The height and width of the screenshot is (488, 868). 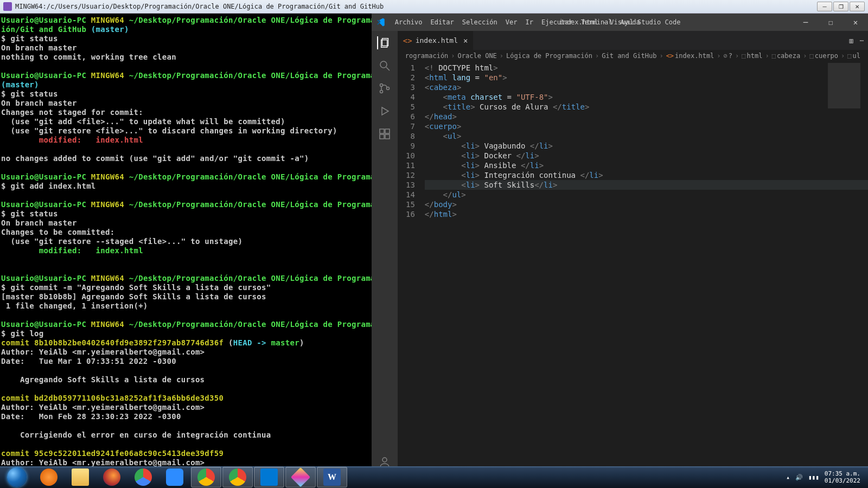 What do you see at coordinates (385, 253) in the screenshot?
I see `activity-bar` at bounding box center [385, 253].